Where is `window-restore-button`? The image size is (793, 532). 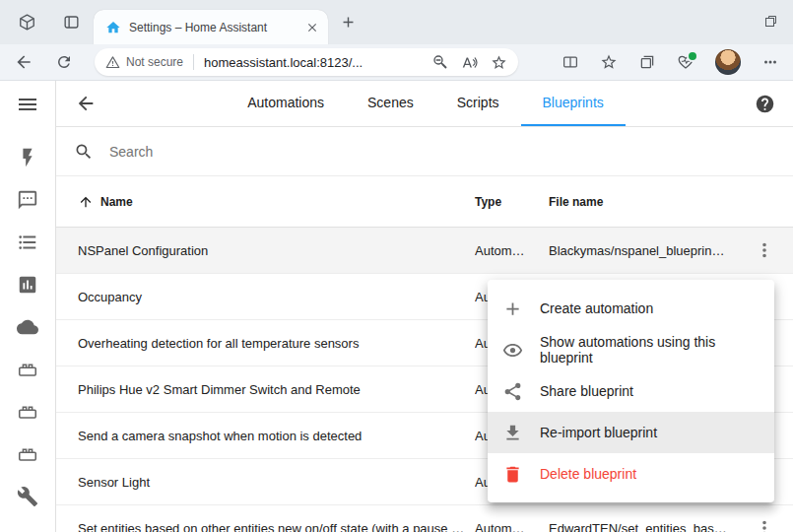 window-restore-button is located at coordinates (770, 22).